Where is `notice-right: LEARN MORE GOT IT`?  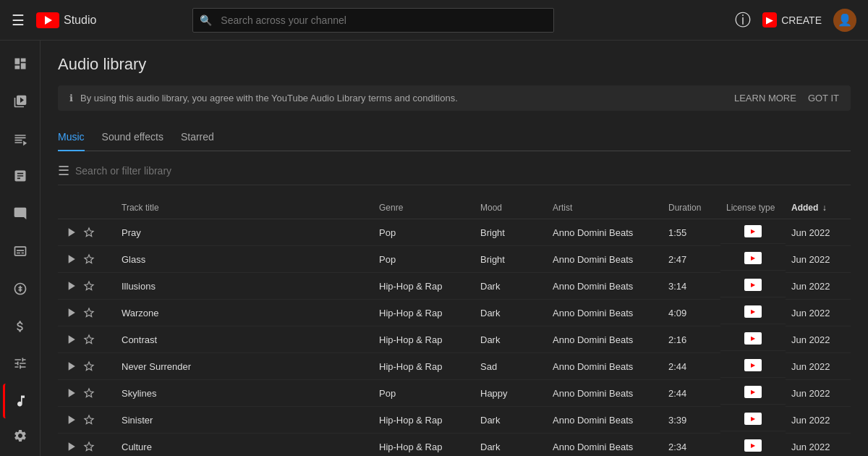
notice-right: LEARN MORE GOT IT is located at coordinates (787, 98).